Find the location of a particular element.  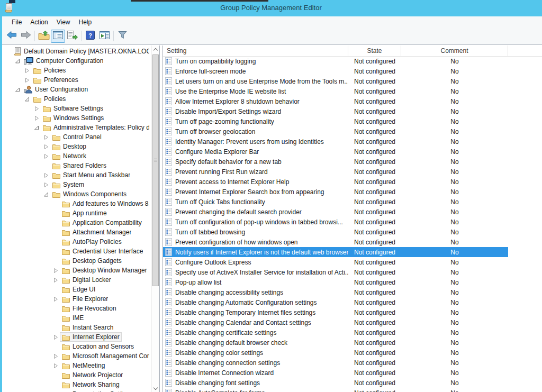

show-console-tree-button is located at coordinates (58, 36).